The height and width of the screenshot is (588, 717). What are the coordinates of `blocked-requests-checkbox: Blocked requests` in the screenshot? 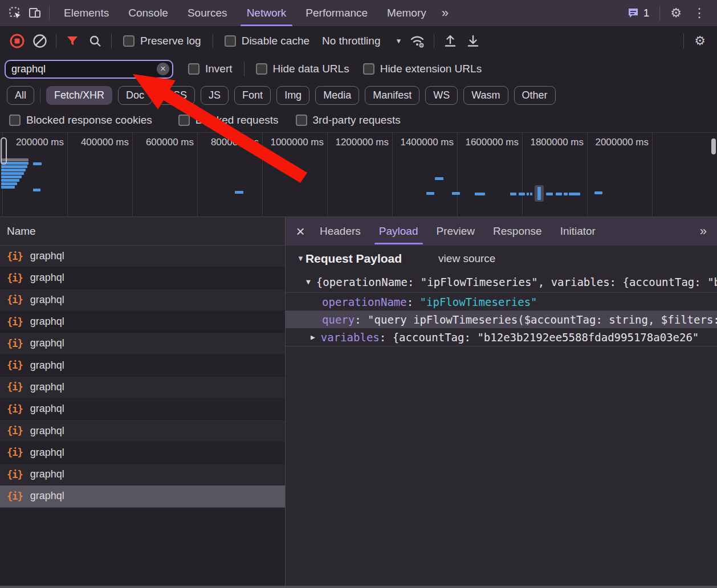 It's located at (229, 120).